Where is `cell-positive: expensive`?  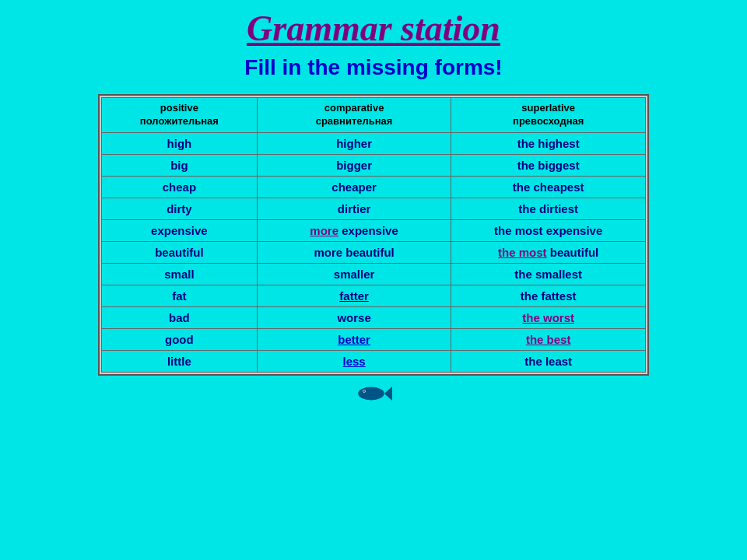
cell-positive: expensive is located at coordinates (180, 230).